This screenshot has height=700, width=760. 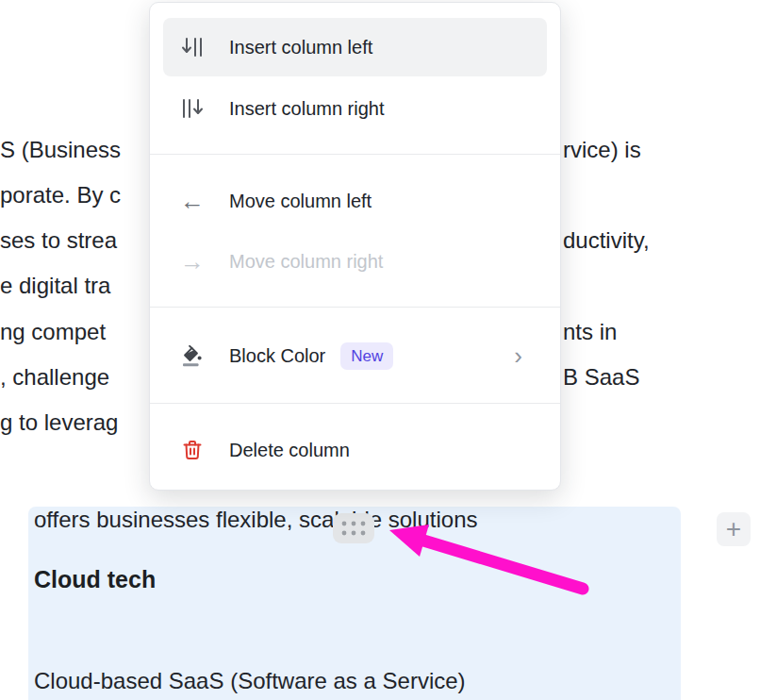 I want to click on menu-item-move-column-left: ← Move column left, so click(x=355, y=201).